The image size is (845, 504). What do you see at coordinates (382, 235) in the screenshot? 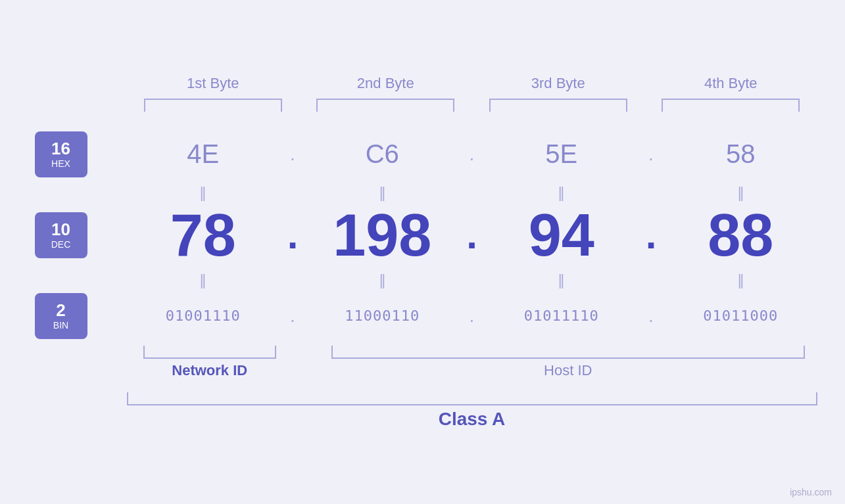
I see `dec-byte2: 198` at bounding box center [382, 235].